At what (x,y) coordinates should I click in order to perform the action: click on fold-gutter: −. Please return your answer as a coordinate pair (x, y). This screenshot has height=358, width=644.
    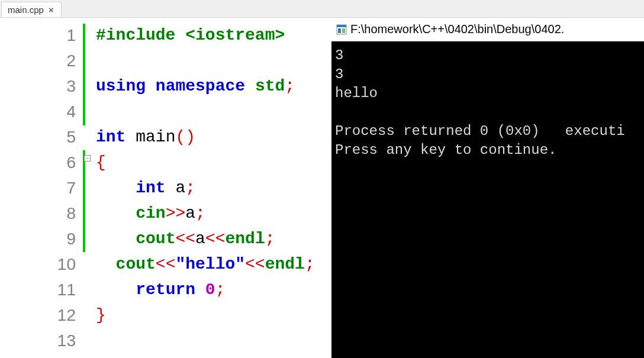
    Looking at the image, I should click on (88, 188).